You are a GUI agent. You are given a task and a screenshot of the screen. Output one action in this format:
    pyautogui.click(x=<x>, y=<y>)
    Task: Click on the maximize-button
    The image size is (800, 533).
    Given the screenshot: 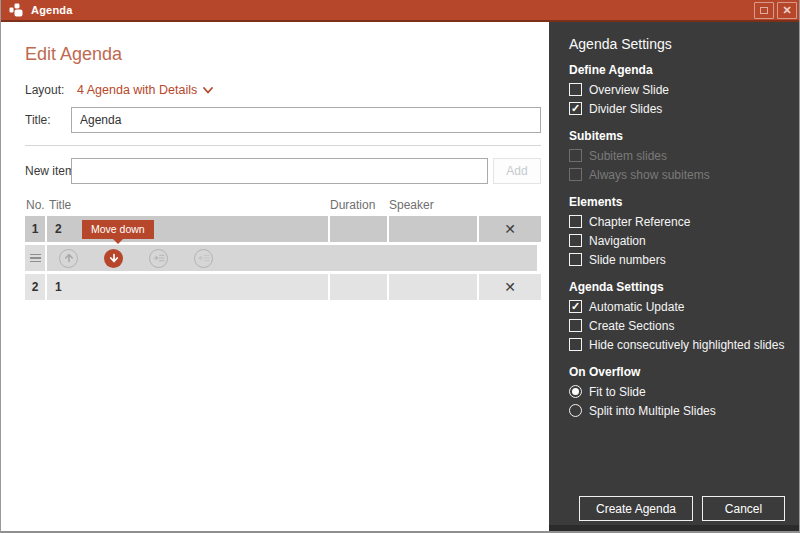 What is the action you would take?
    pyautogui.click(x=764, y=10)
    